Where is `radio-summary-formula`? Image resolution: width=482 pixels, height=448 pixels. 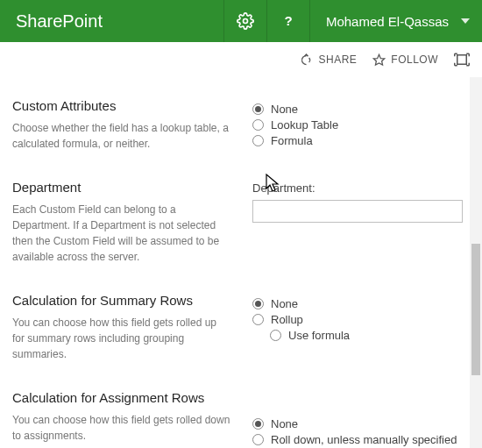
radio-summary-formula is located at coordinates (275, 335).